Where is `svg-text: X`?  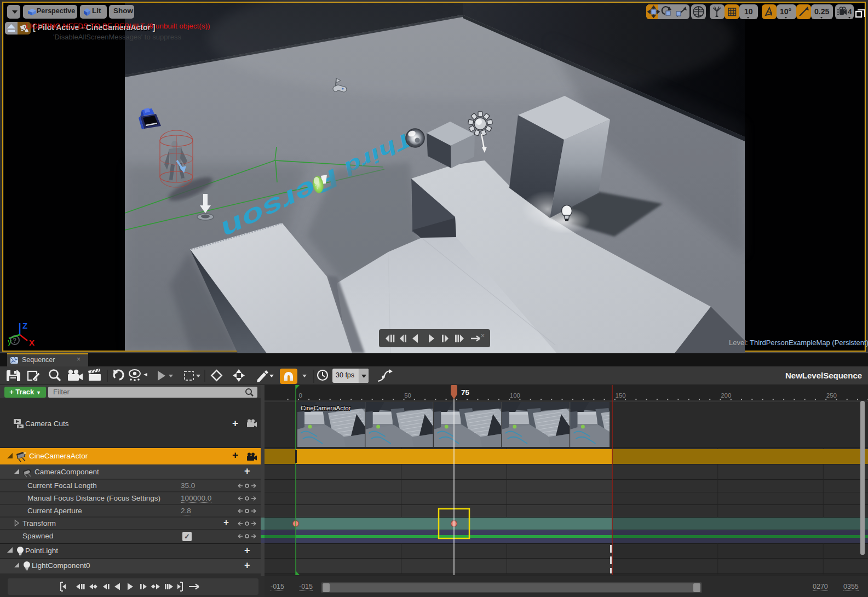 svg-text: X is located at coordinates (32, 343).